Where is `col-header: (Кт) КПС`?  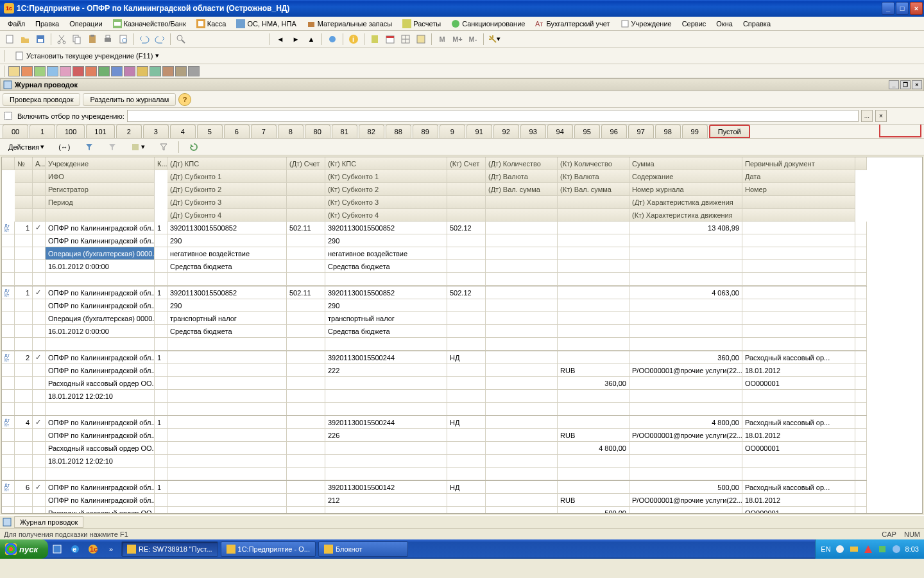 col-header: (Кт) КПС is located at coordinates (386, 164).